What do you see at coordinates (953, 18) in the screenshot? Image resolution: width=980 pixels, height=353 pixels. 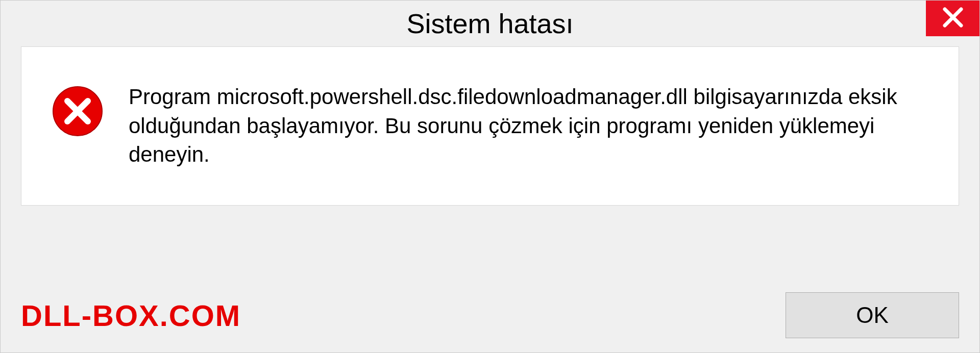 I see `close-icon` at bounding box center [953, 18].